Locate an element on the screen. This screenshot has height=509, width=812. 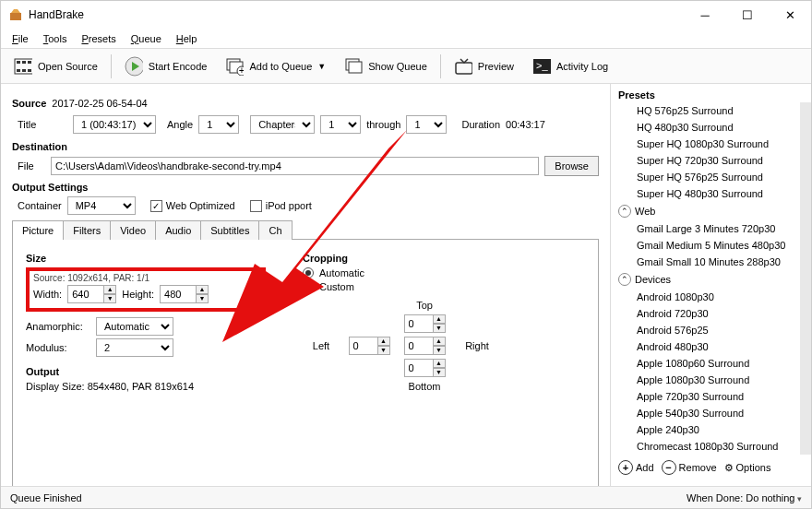
add-to-queue-button: + Add to Queue ▼ is located at coordinates (275, 66).